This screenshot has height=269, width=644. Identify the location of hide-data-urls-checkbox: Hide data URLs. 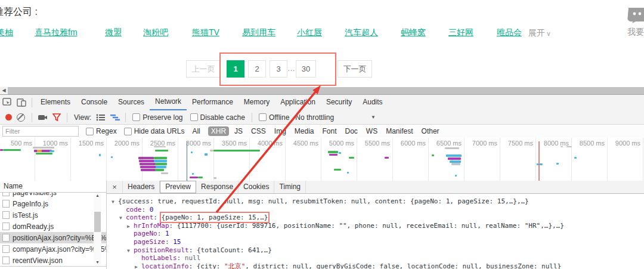
(154, 131).